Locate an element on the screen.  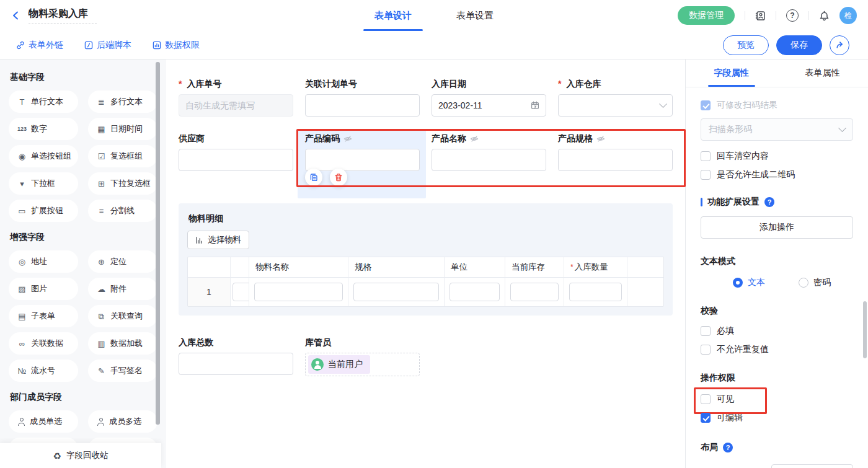
current-stock-input is located at coordinates (534, 292).